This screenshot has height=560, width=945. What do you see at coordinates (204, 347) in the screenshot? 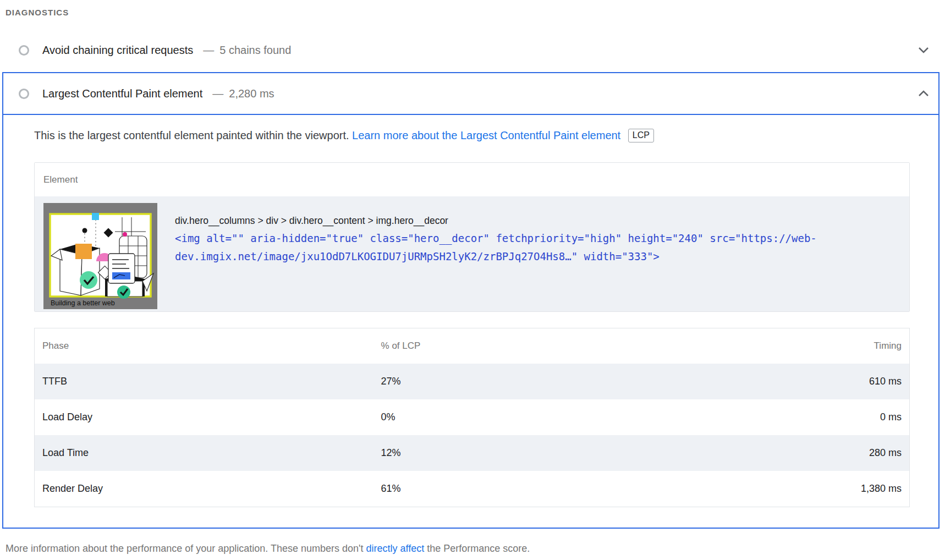
I see `column-header-phase: Phase` at bounding box center [204, 347].